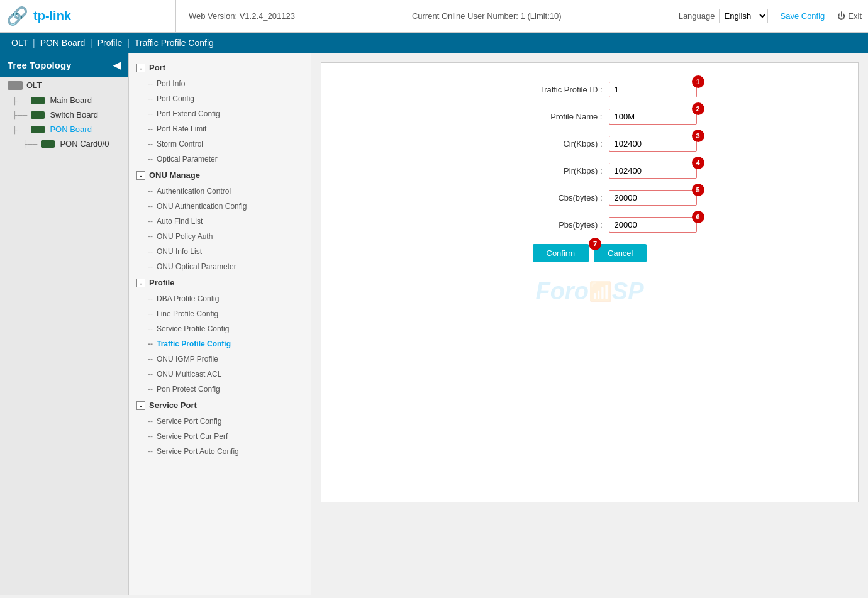  What do you see at coordinates (220, 344) in the screenshot?
I see `nav-item-traffic-profile-config: -- Traffic Profile Config` at bounding box center [220, 344].